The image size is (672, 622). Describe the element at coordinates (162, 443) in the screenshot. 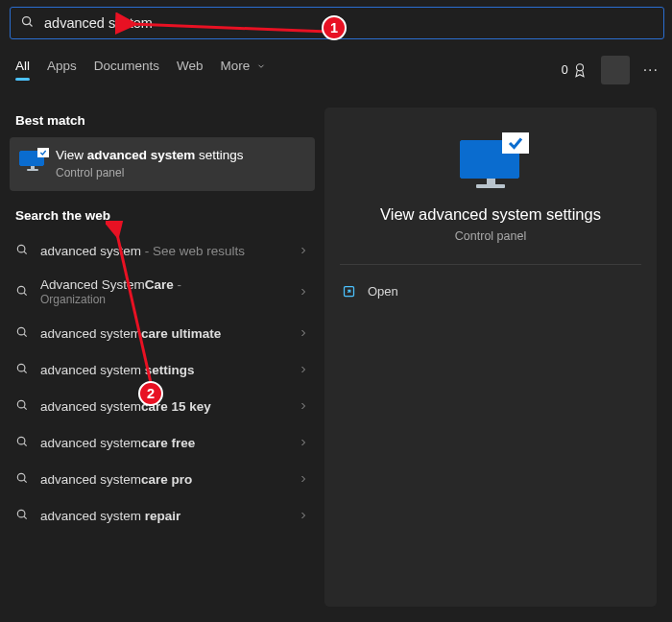

I see `web-suggestion: advanced systemcare free` at that location.